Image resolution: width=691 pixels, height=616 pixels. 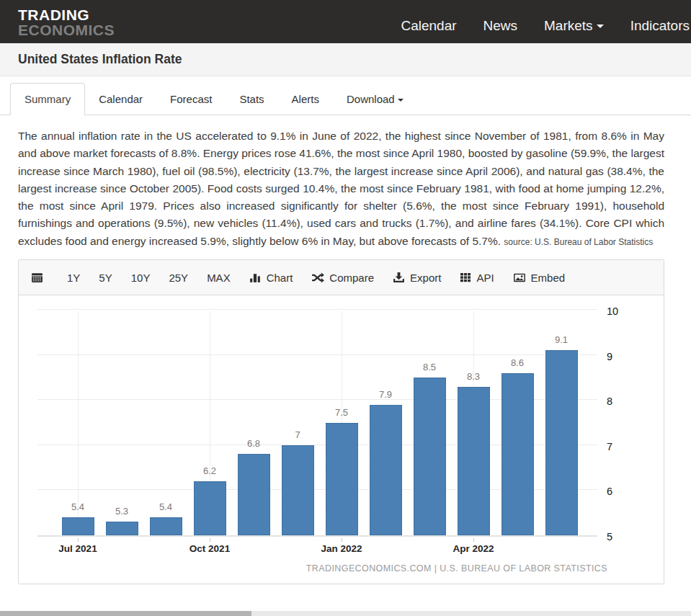 What do you see at coordinates (210, 549) in the screenshot?
I see `x-axis-tick-label: Oct 2021` at bounding box center [210, 549].